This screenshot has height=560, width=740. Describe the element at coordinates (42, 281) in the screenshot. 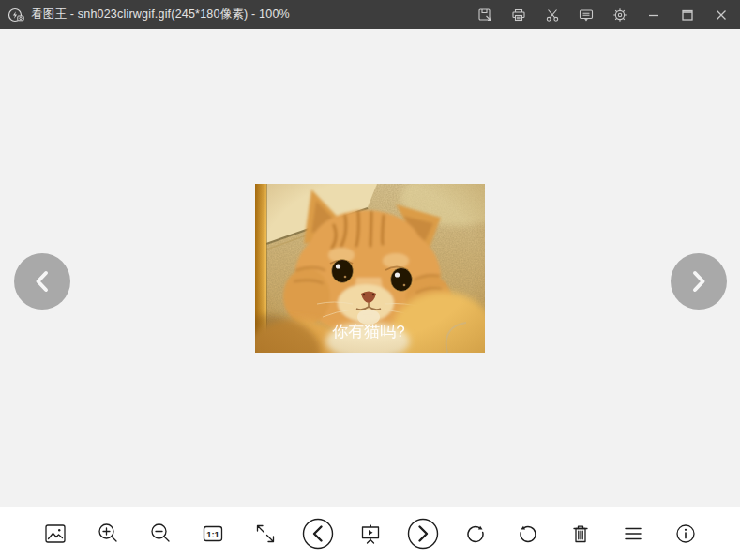

I see `prev-image-overlay-button` at that location.